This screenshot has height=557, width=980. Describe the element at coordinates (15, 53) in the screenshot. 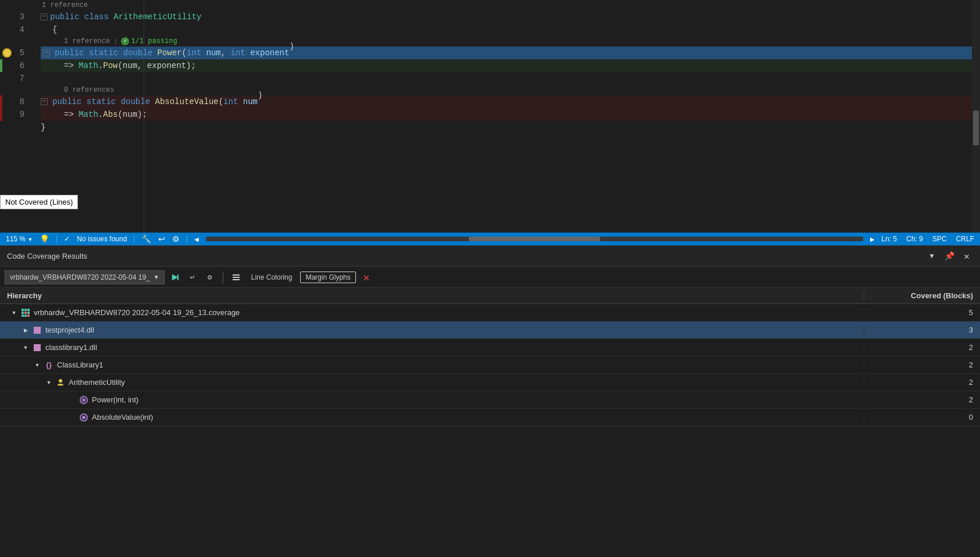

I see `line-num-5: 5` at that location.